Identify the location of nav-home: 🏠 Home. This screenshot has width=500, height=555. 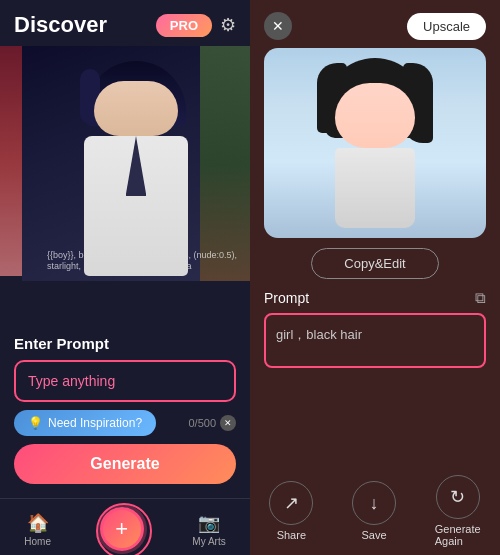
(38, 530).